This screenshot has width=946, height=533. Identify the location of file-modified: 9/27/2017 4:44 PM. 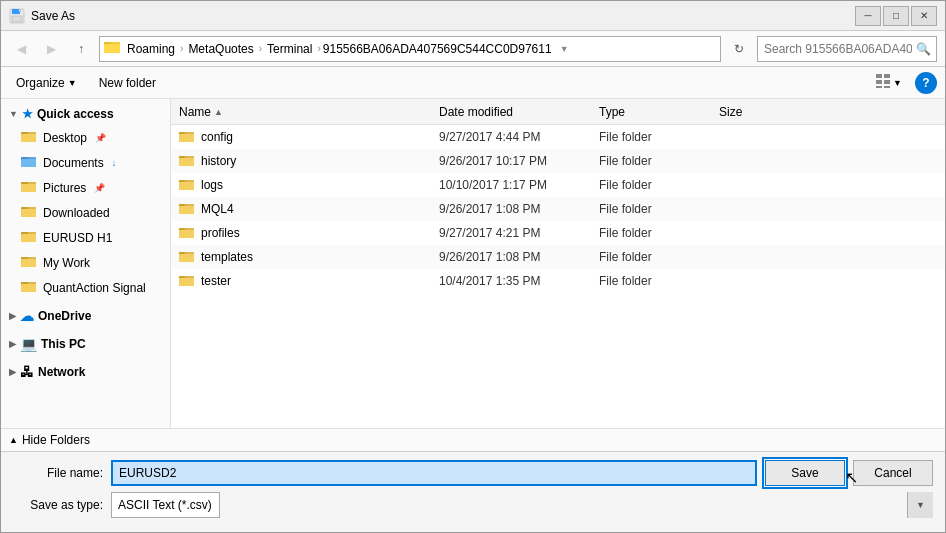
(519, 137).